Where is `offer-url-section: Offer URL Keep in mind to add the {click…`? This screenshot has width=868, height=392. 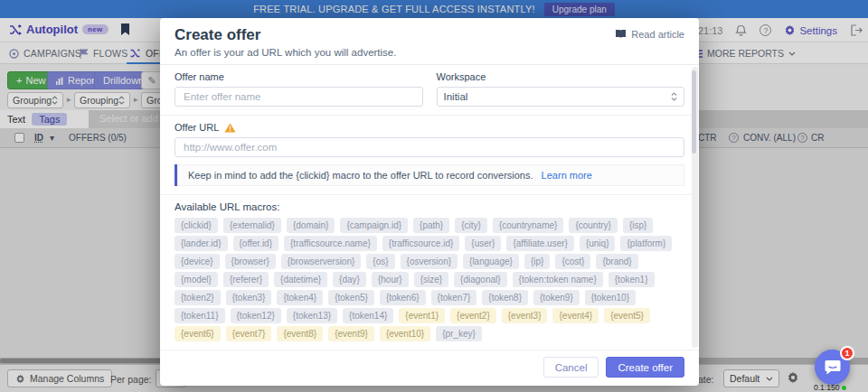
offer-url-section: Offer URL Keep in mind to add the {click… is located at coordinates (429, 154).